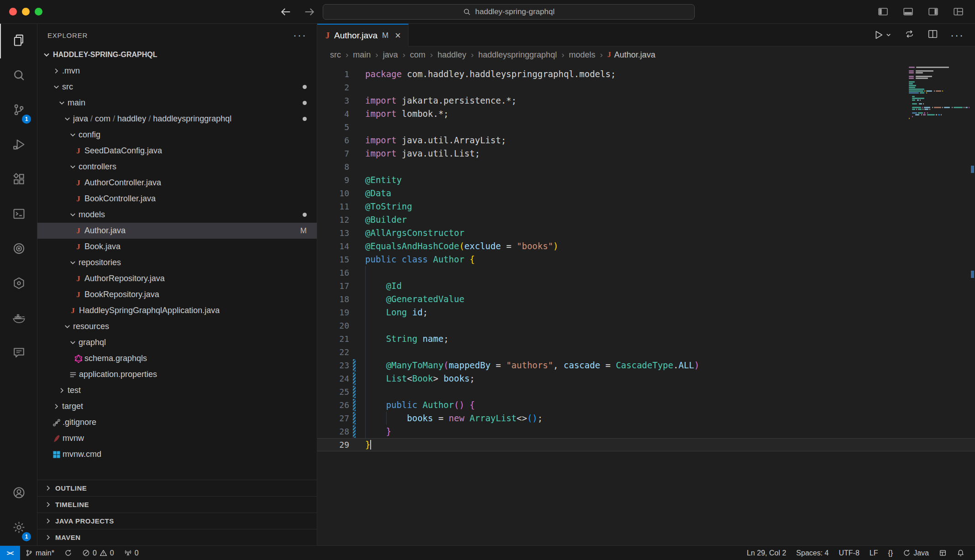 The height and width of the screenshot is (560, 975). Describe the element at coordinates (177, 423) in the screenshot. I see `tree-file-gitignore: .gitignore` at that location.